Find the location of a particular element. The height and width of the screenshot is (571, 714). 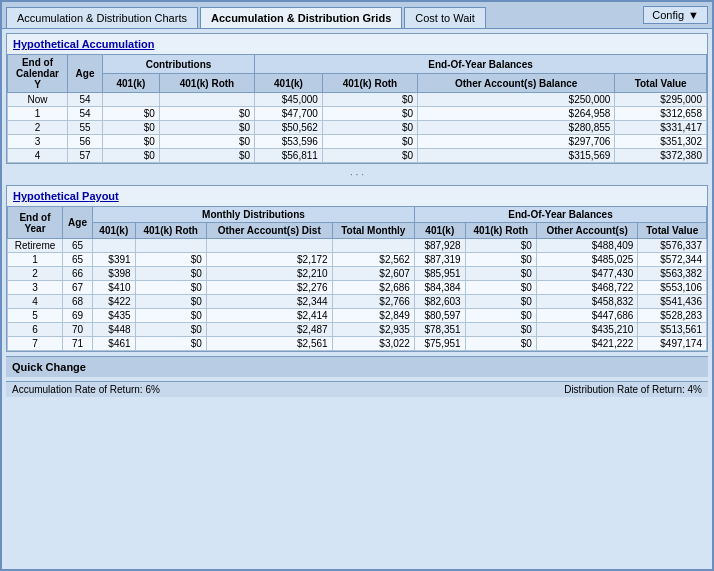

pay-cell-year: 3 is located at coordinates (36, 288).